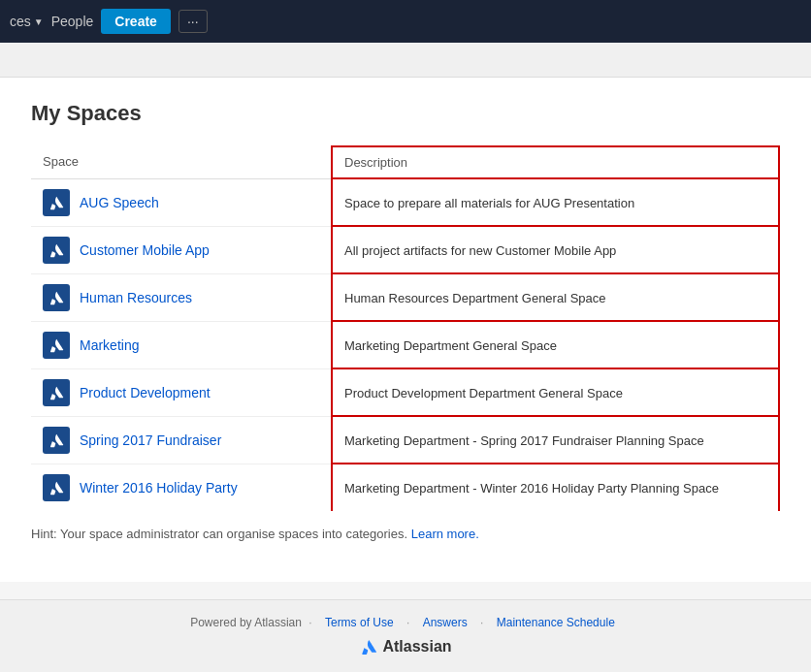  What do you see at coordinates (406, 202) in the screenshot?
I see `table-row: AUG Speech Space to prepare all material…` at bounding box center [406, 202].